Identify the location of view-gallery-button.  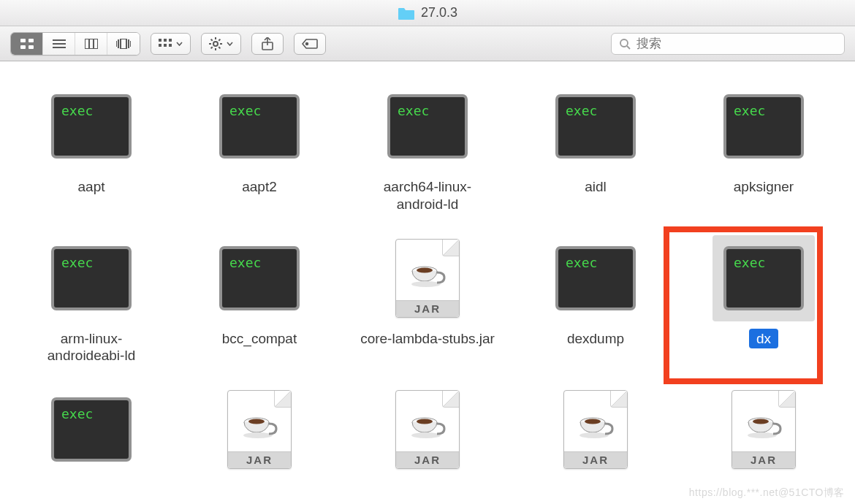
(123, 44).